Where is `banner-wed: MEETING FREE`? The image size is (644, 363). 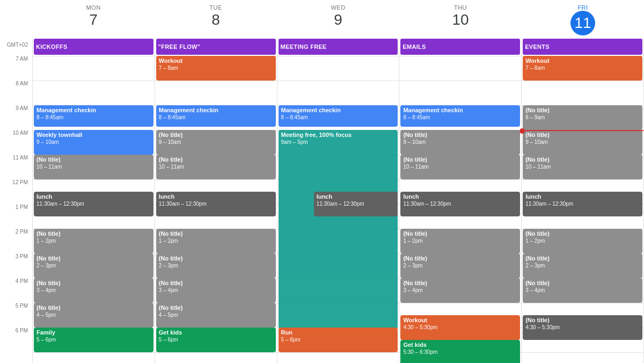 banner-wed: MEETING FREE is located at coordinates (338, 47).